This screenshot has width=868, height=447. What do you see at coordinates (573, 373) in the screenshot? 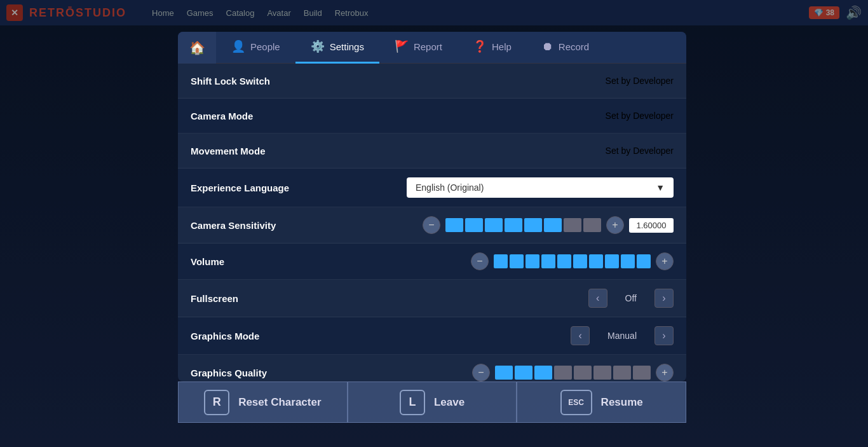
I see `gfx-slider-track` at bounding box center [573, 373].